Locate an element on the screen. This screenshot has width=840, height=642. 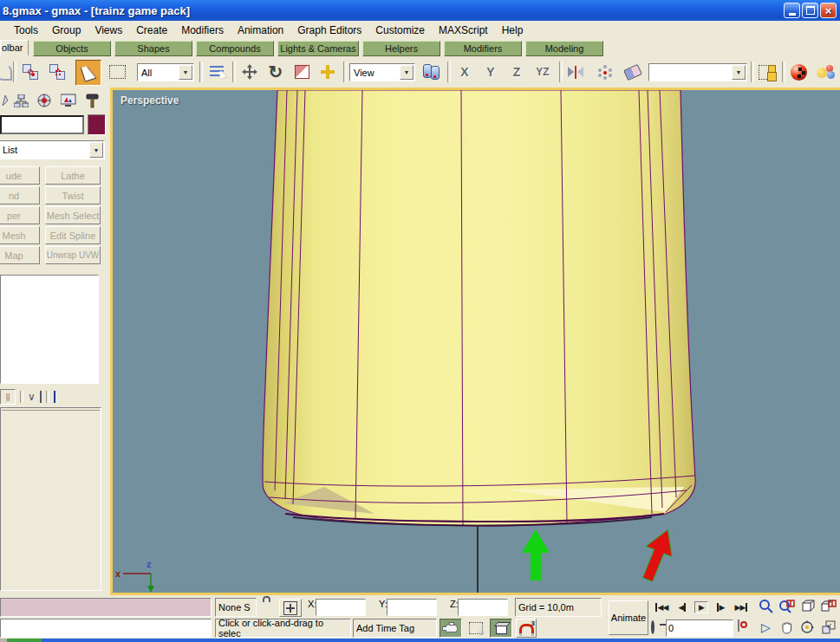
modifier-button-edit-mesh: Mesh is located at coordinates (20, 236).